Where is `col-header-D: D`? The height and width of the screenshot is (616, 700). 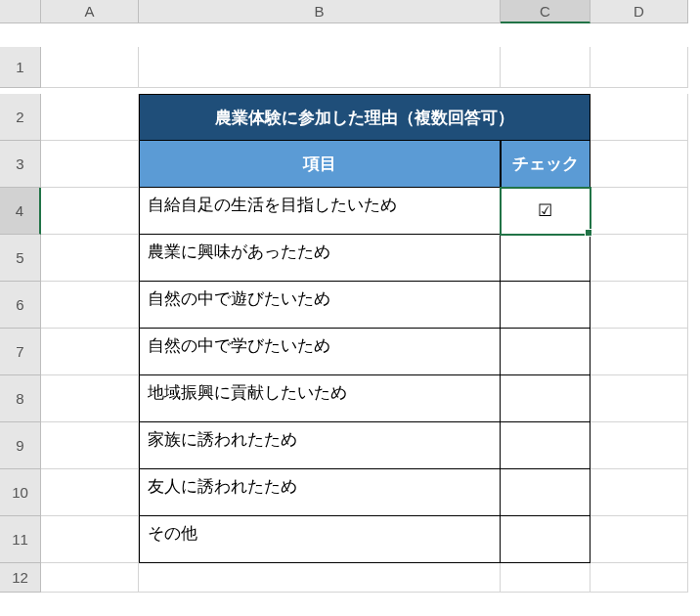 col-header-D: D is located at coordinates (639, 12).